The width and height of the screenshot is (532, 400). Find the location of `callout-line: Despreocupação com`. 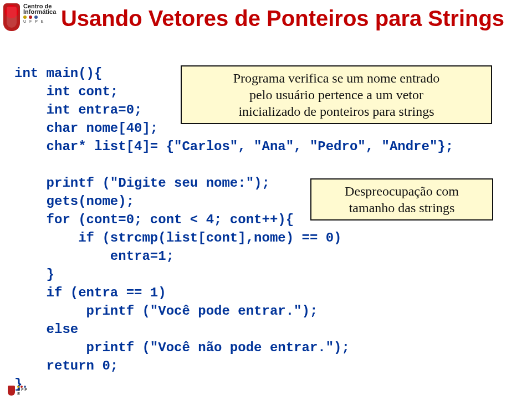

callout-line: Despreocupação com is located at coordinates (402, 191).